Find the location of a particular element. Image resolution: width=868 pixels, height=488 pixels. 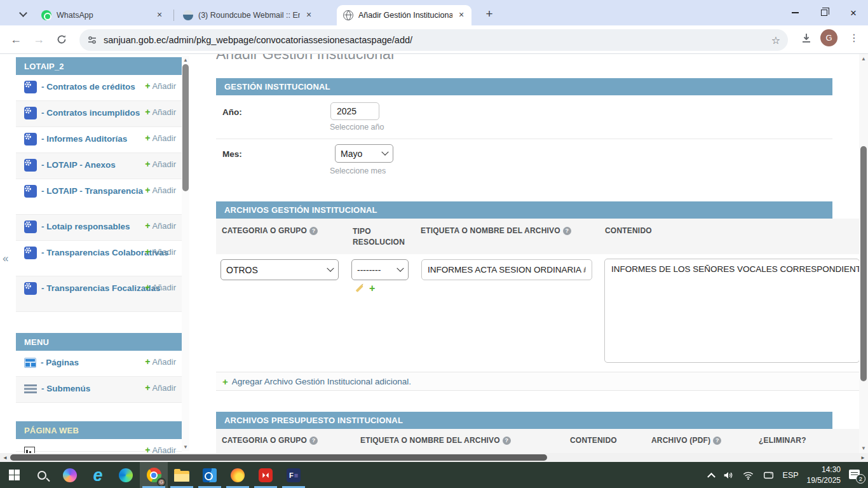

contenido-textarea: INFORMES DE LOS SEÑORES VOCALES CORRESPO… is located at coordinates (732, 311).